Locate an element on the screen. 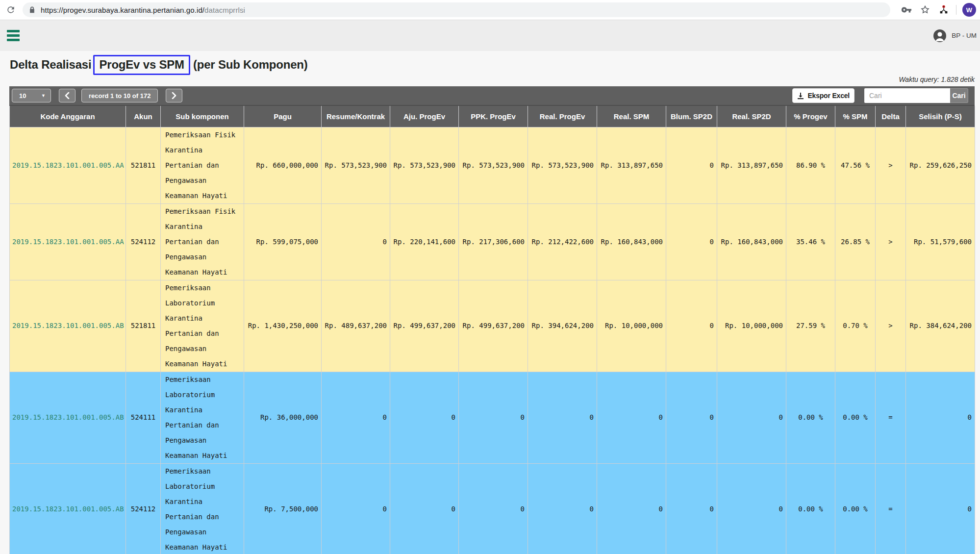 This screenshot has height=554, width=980. toolbar-separator is located at coordinates (956, 10).